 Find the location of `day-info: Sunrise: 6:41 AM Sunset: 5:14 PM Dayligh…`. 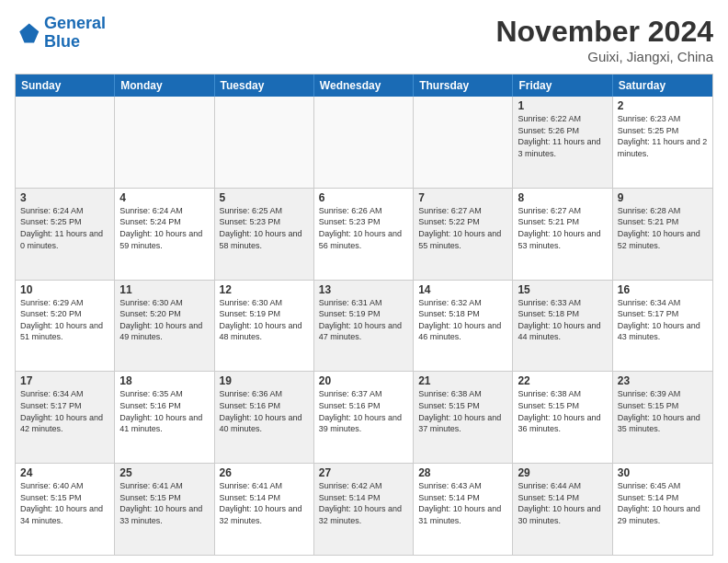

day-info: Sunrise: 6:41 AM Sunset: 5:14 PM Dayligh… is located at coordinates (265, 503).